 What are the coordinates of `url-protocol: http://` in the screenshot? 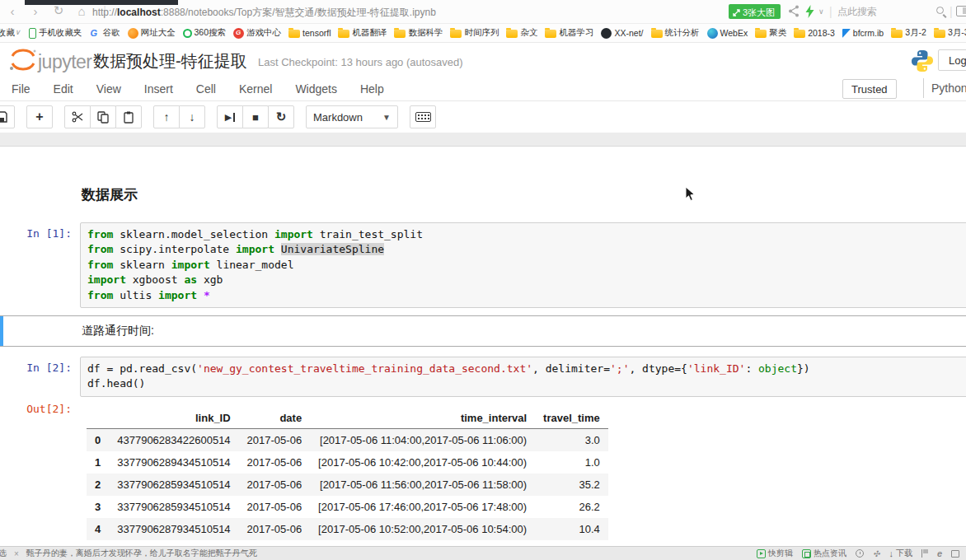 It's located at (105, 12).